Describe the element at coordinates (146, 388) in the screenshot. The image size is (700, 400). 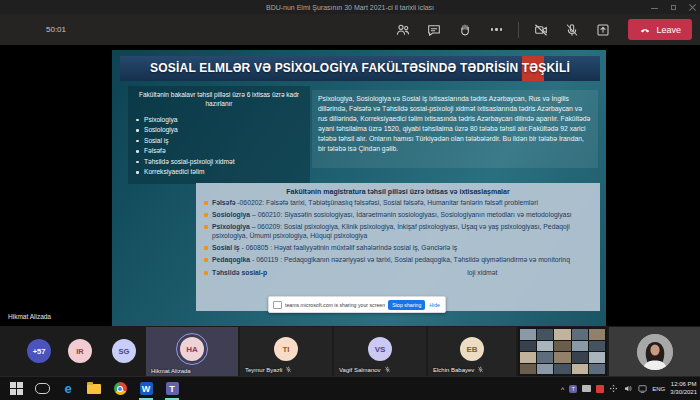
I see `word-taskbar-button: W` at that location.